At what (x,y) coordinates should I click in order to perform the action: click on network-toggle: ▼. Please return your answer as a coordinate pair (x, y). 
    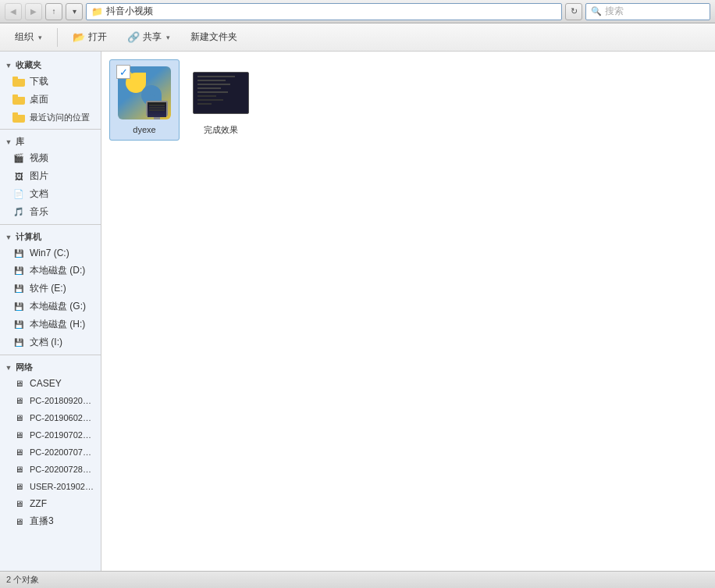
    Looking at the image, I should click on (9, 368).